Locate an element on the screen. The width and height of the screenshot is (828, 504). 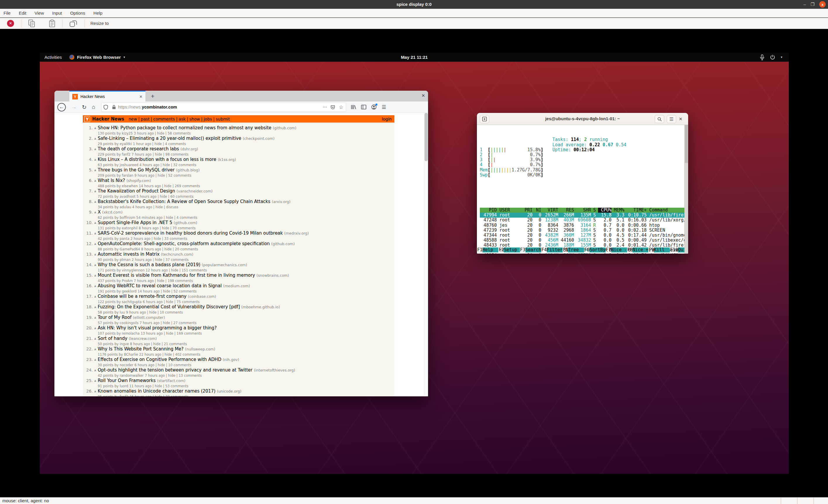
story-subtext: 191 points by geeklord 14 hours ago | hi… is located at coordinates (246, 291).